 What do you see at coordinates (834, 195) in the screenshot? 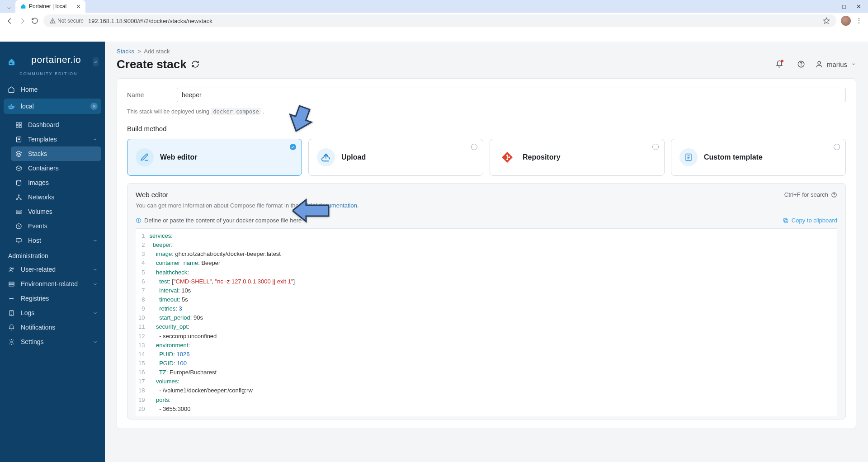
I see `help-icon` at bounding box center [834, 195].